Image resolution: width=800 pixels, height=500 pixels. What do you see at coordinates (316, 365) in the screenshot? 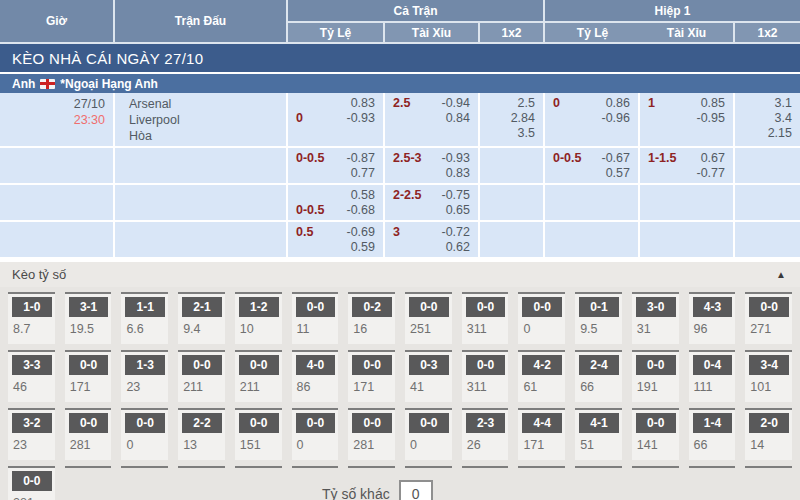
I see `score-label: 4-0` at bounding box center [316, 365].